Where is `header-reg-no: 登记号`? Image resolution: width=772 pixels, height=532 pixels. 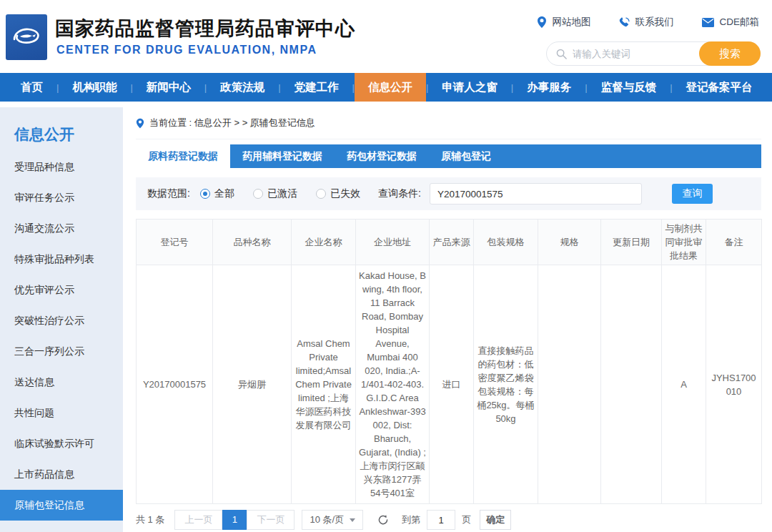 header-reg-no: 登记号 is located at coordinates (174, 242).